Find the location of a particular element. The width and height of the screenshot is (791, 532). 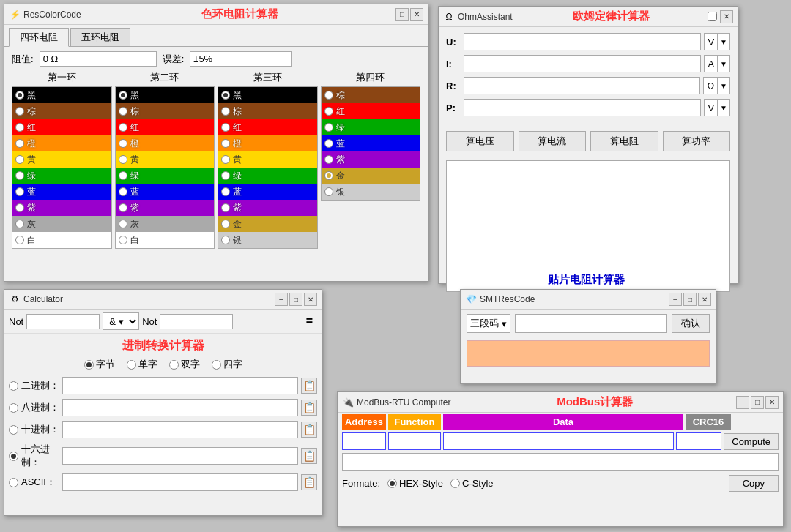

modbus-function-input is located at coordinates (415, 441).